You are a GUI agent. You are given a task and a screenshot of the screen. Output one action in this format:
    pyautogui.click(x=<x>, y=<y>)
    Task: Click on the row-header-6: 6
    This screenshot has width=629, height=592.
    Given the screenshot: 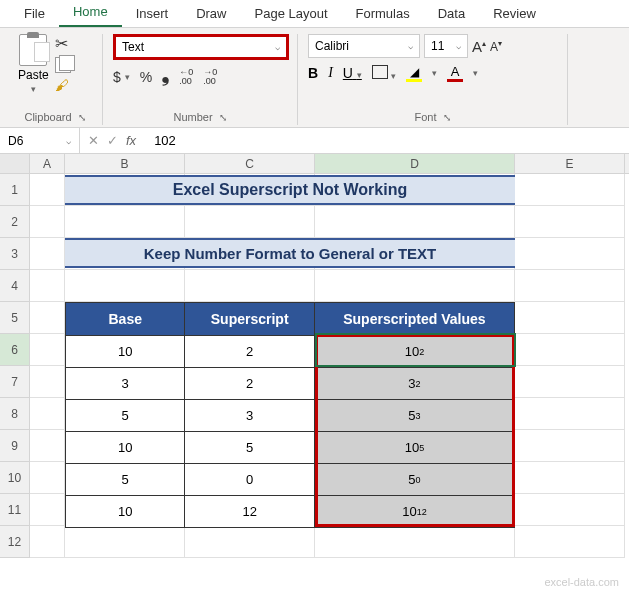 What is the action you would take?
    pyautogui.click(x=15, y=350)
    